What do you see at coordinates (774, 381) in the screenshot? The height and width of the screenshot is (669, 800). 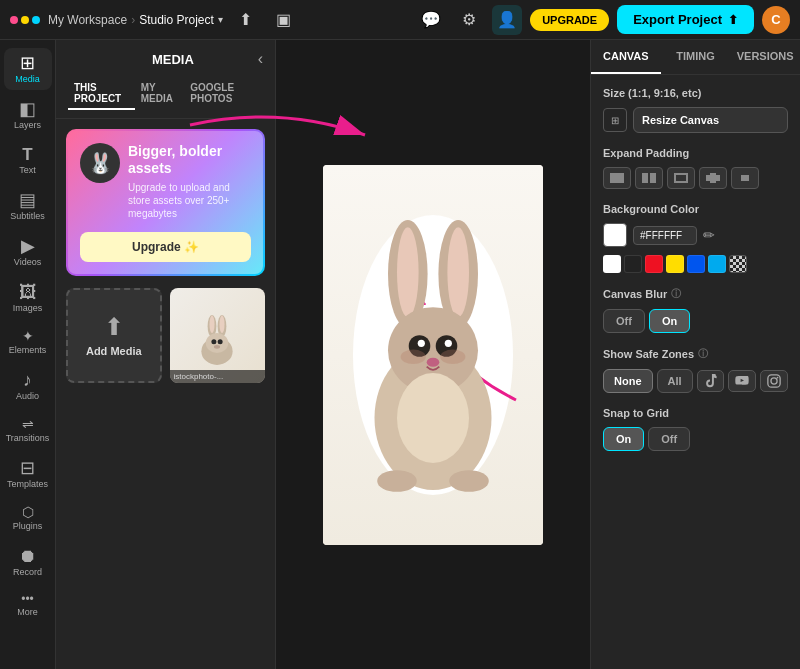 I see `safe-zone-instagram-icon` at bounding box center [774, 381].